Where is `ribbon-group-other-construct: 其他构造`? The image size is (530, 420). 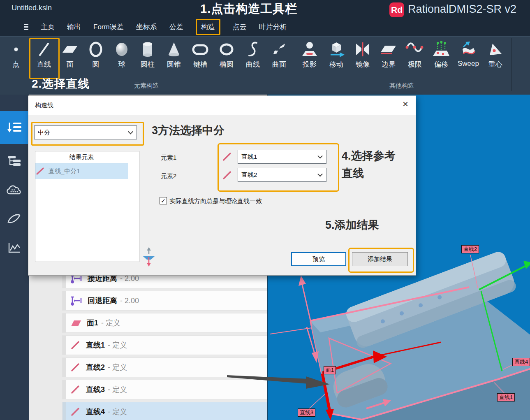 ribbon-group-other-construct: 其他构造 is located at coordinates (402, 86).